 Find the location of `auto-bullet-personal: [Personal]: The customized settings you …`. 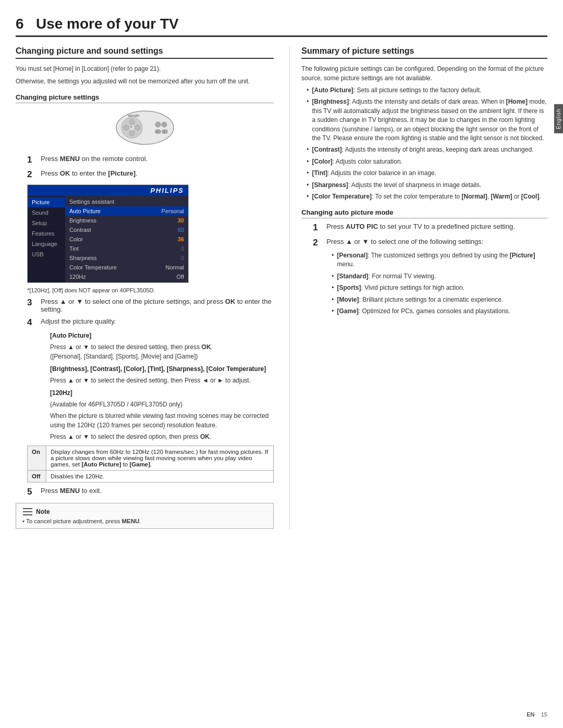

auto-bullet-personal: [Personal]: The customized settings you … is located at coordinates (439, 261).